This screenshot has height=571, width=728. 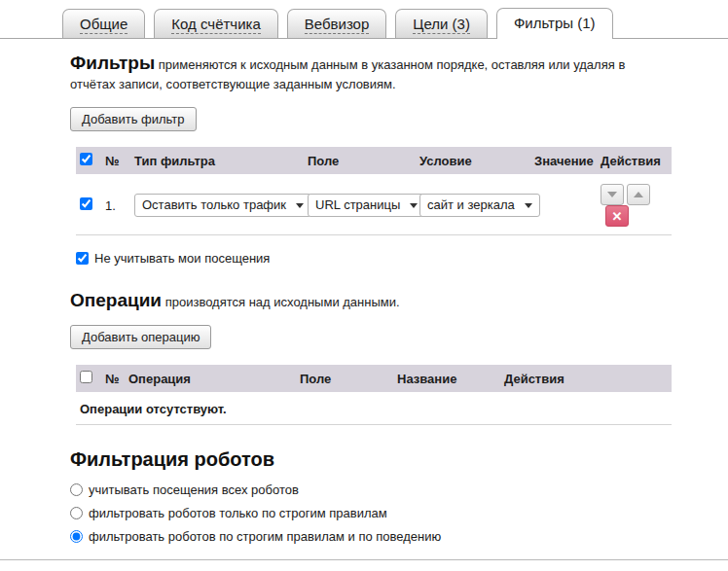 I want to click on operations-col-number: №, so click(x=113, y=379).